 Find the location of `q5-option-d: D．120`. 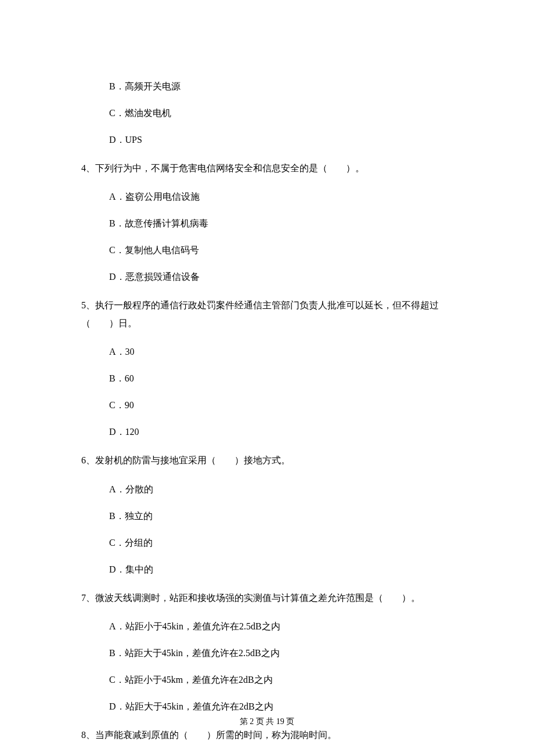

q5-option-d: D．120 is located at coordinates (281, 432).